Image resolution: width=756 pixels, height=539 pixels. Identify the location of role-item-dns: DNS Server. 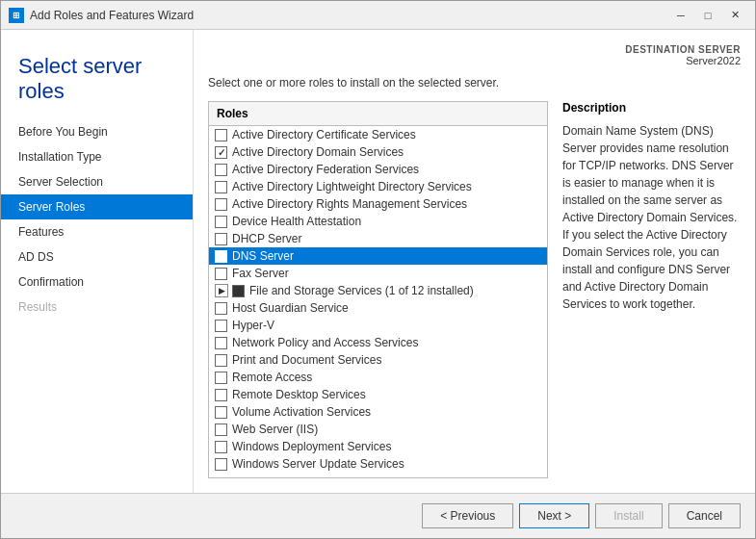
(378, 256).